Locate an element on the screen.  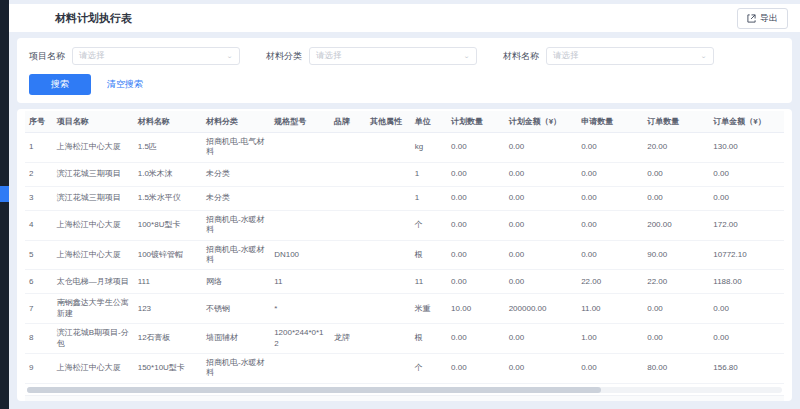
table-cell: DN100 is located at coordinates (300, 255).